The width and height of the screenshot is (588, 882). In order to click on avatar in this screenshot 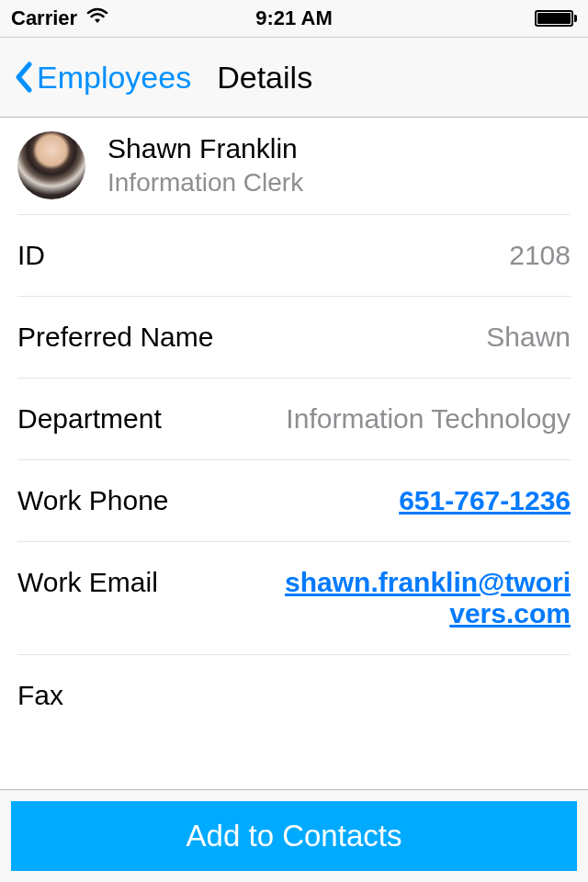, I will do `click(51, 165)`.